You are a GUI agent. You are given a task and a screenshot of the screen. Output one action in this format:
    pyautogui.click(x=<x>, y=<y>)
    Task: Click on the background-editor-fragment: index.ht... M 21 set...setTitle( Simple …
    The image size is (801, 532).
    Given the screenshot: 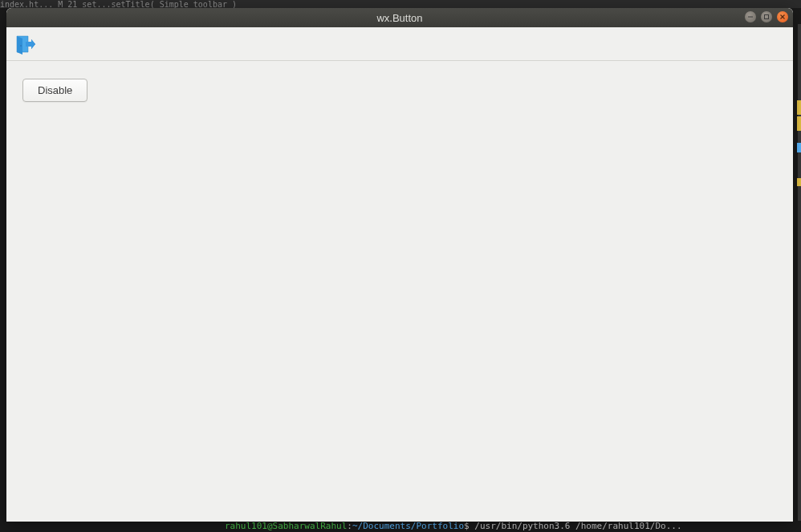 What is the action you would take?
    pyautogui.click(x=400, y=4)
    